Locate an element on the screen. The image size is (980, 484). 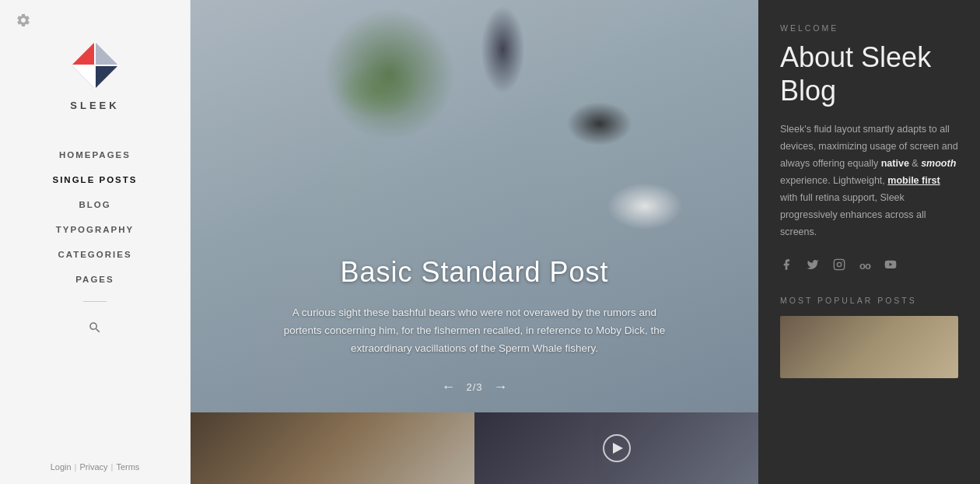
brand-name: SLEEK is located at coordinates (95, 106).